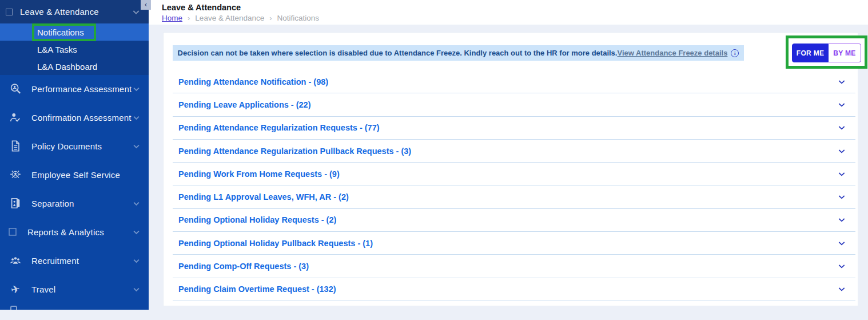 The height and width of the screenshot is (320, 868). I want to click on notification-row-label: Pending Leave Applications - (22), so click(505, 105).